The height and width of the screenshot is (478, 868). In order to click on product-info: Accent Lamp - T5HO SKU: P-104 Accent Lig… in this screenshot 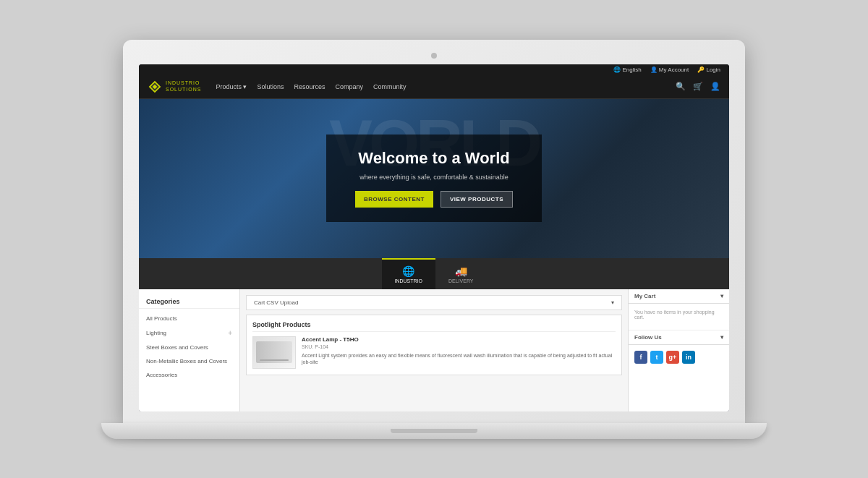, I will do `click(459, 353)`.